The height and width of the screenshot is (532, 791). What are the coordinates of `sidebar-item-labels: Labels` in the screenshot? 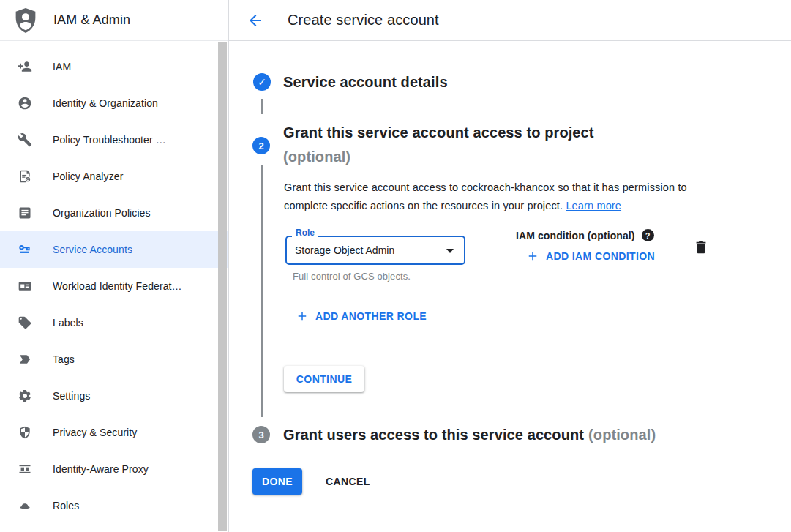 It's located at (114, 323).